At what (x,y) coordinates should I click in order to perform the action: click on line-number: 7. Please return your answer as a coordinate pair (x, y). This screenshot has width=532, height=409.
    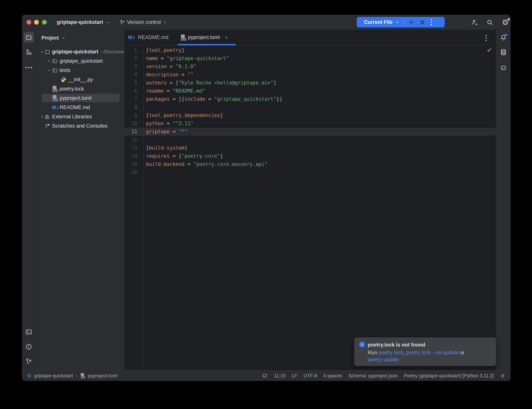
    Looking at the image, I should click on (131, 99).